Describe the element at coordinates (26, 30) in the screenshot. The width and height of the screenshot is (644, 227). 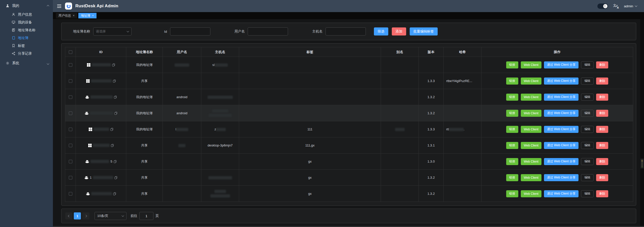
I see `sidebar-item-addressbook-names: 地址簿名称` at that location.